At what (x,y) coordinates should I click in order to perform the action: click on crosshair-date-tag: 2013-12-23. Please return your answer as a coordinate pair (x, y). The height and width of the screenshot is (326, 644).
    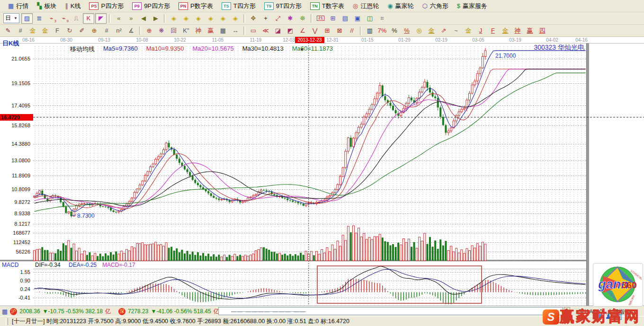
    Looking at the image, I should click on (310, 40).